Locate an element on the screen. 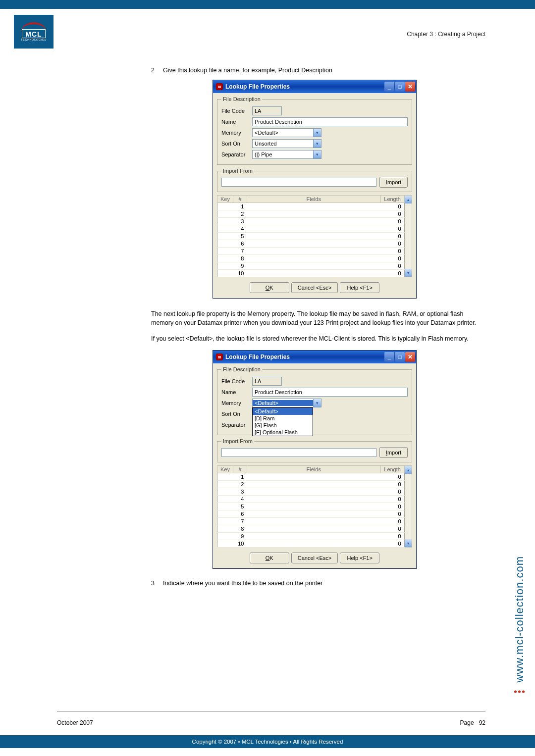  lookup-dialog: III Lookup File Properties _ □ ✕ File De… is located at coordinates (315, 189).